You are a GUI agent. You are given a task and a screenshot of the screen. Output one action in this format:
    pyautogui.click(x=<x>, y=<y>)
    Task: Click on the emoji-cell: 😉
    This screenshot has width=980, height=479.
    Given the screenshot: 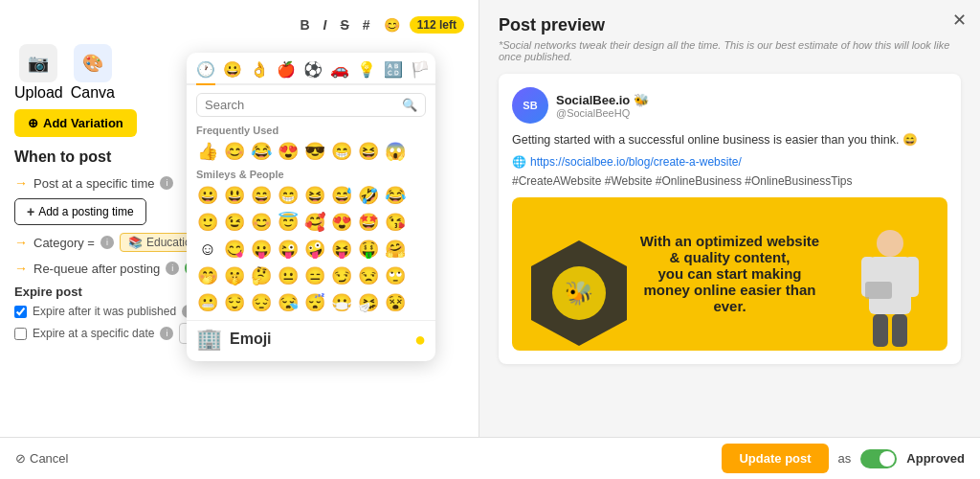 What is the action you would take?
    pyautogui.click(x=234, y=222)
    